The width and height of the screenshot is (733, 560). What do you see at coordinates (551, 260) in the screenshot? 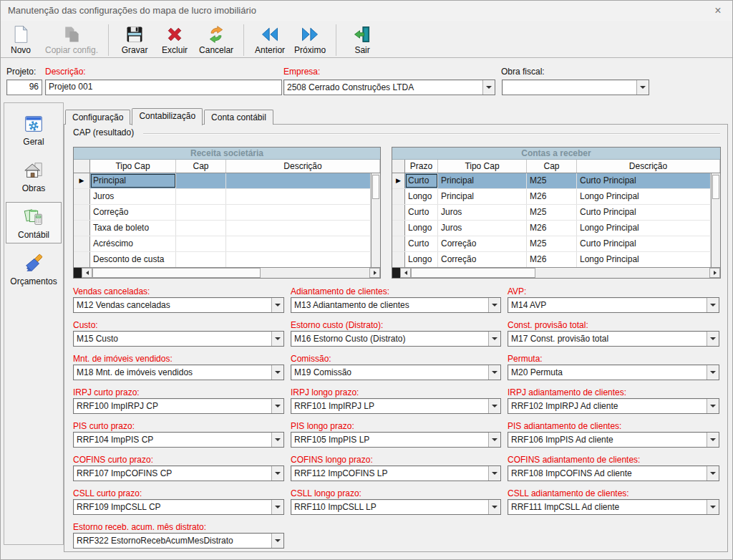
I see `table-row: LongoCorreçãoM26Longo Principal` at bounding box center [551, 260].